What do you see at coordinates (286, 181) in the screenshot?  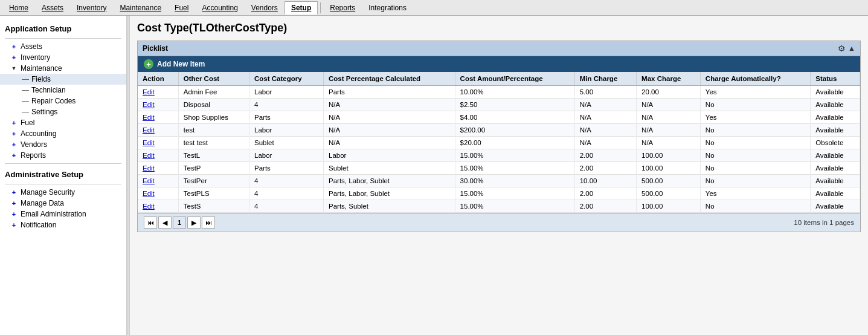 I see `cell-cost-category: 4` at bounding box center [286, 181].